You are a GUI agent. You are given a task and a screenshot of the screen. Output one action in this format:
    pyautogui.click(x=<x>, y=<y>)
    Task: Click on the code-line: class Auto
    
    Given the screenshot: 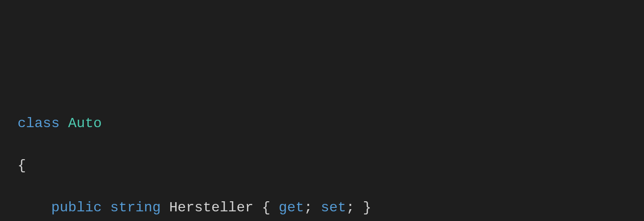 What is the action you would take?
    pyautogui.click(x=331, y=124)
    